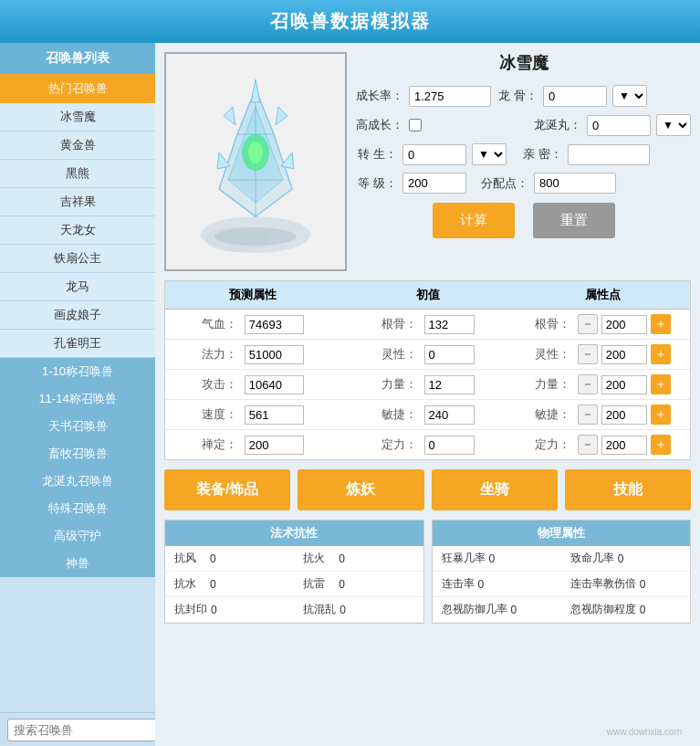 The image size is (700, 746). Describe the element at coordinates (253, 385) in the screenshot. I see `pred-cell: 攻击：` at that location.